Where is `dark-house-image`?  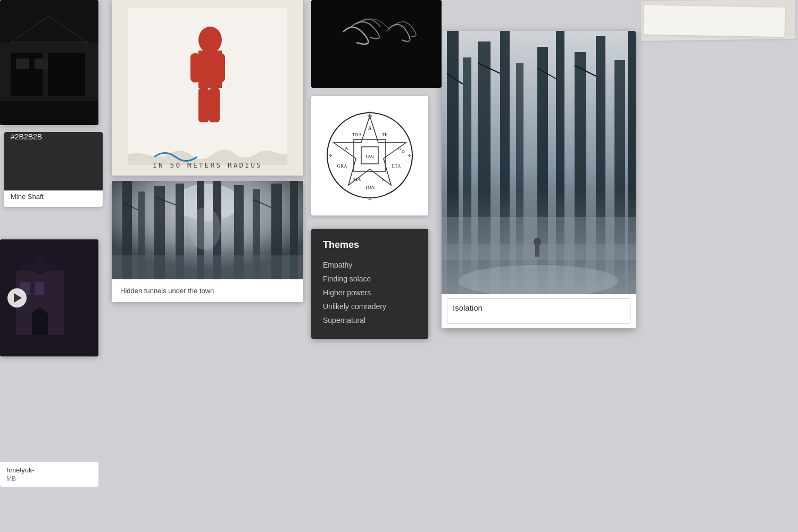 dark-house-image is located at coordinates (49, 63).